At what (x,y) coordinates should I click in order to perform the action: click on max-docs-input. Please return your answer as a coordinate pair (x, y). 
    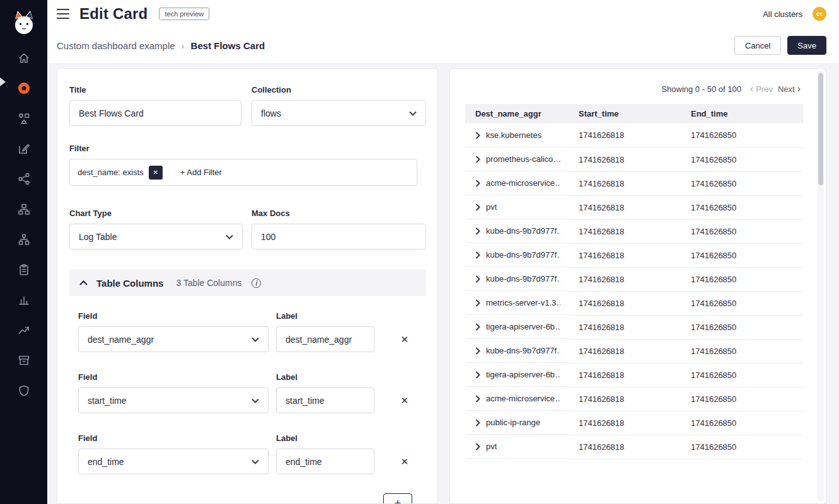
    Looking at the image, I should click on (339, 237).